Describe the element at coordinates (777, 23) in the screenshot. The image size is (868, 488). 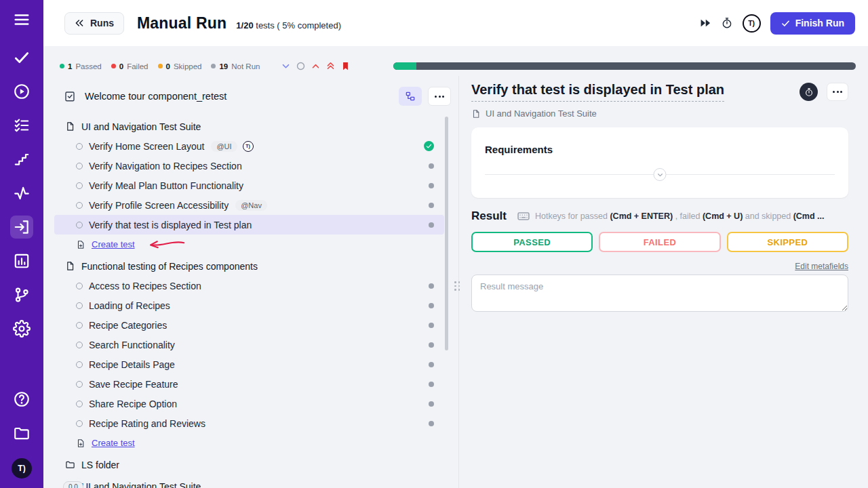
I see `header-actions: T) Finish Run` at that location.